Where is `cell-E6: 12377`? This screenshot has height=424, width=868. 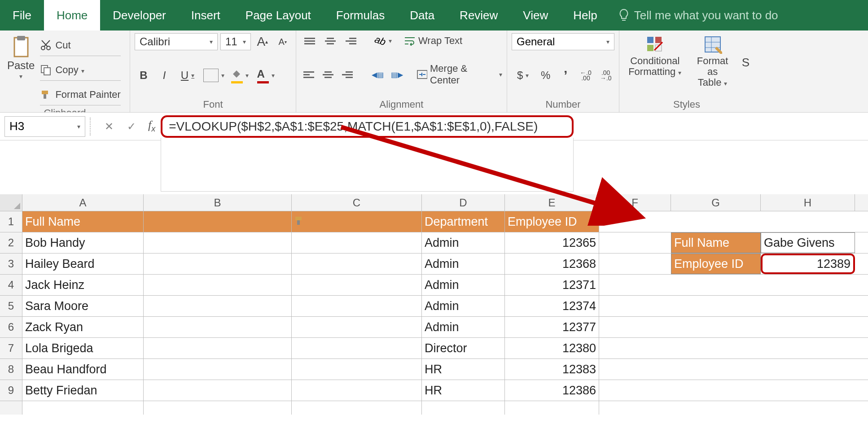
cell-E6: 12377 is located at coordinates (552, 327).